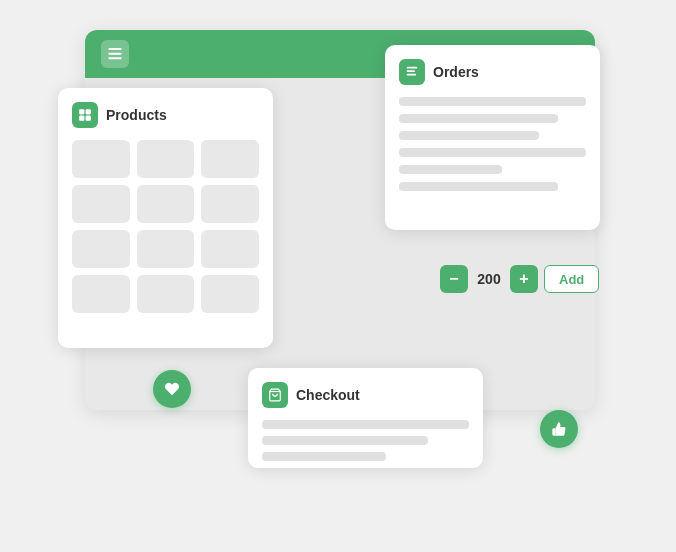 This screenshot has height=552, width=676. Describe the element at coordinates (492, 144) in the screenshot. I see `orders-lines` at that location.